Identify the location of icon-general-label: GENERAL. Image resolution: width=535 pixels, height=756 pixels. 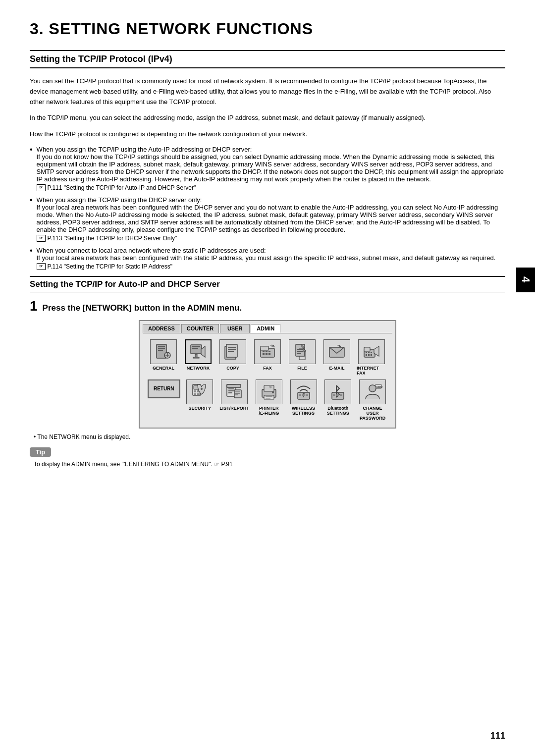
(163, 368).